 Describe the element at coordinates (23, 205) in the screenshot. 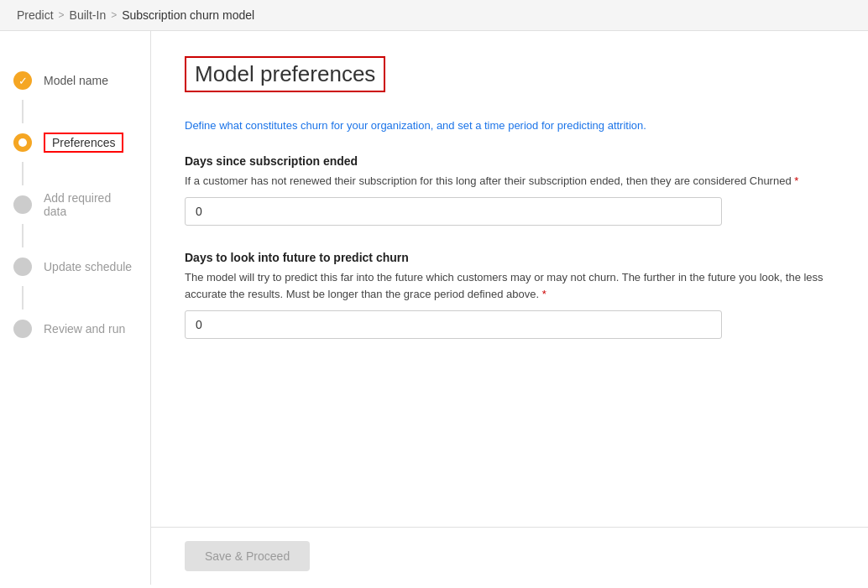

I see `step-dot-add-required-data` at that location.